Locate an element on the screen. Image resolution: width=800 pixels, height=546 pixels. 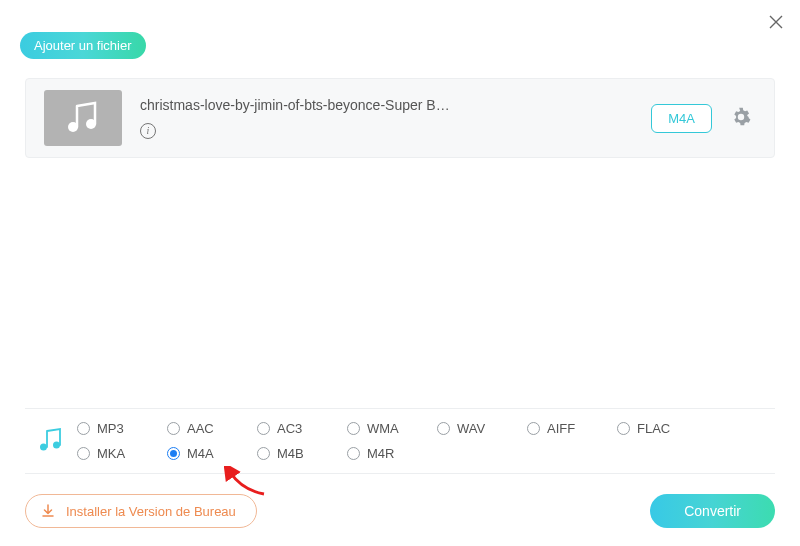
format-option-m4b: M4B is located at coordinates (302, 454).